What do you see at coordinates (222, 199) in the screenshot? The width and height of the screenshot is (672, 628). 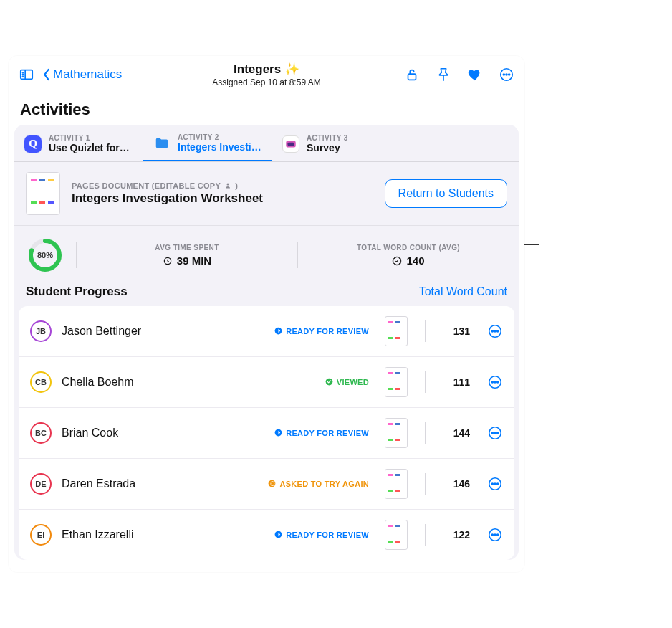 I see `document-title: Integers Investigation Worksheet` at bounding box center [222, 199].